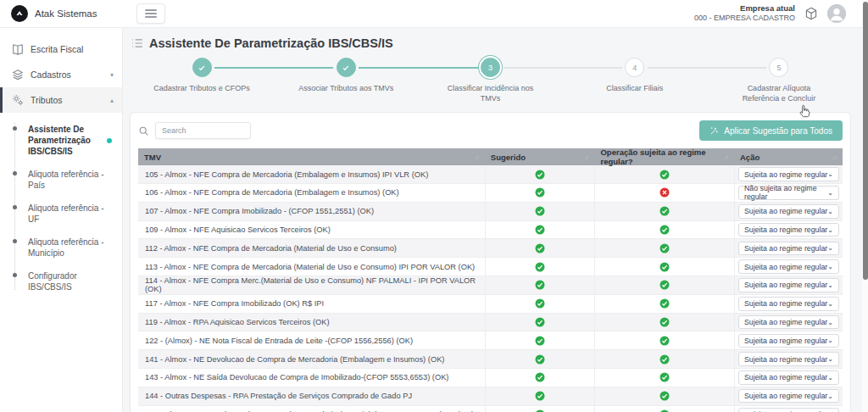 The width and height of the screenshot is (868, 412). Describe the element at coordinates (778, 68) in the screenshot. I see `step-number: 5` at that location.